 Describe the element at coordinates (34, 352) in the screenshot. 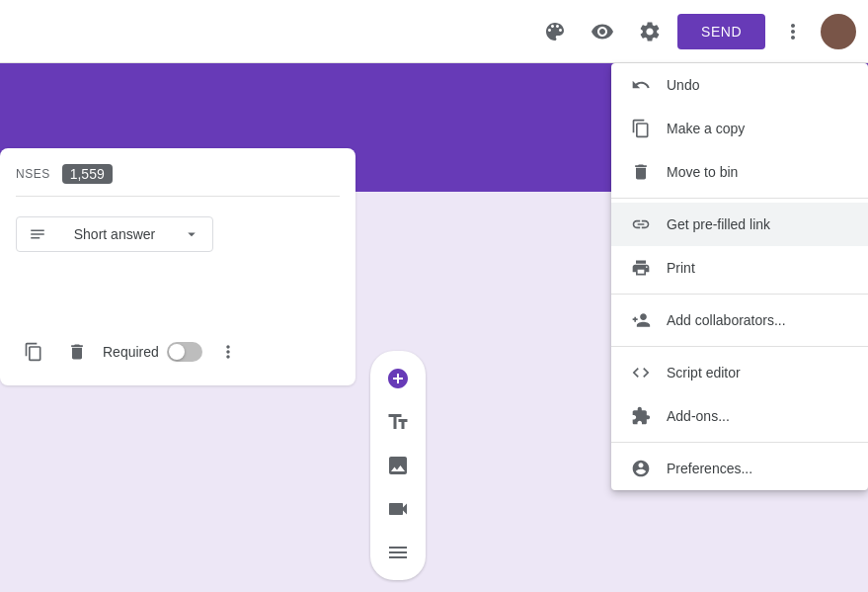

I see `duplicate-button` at that location.